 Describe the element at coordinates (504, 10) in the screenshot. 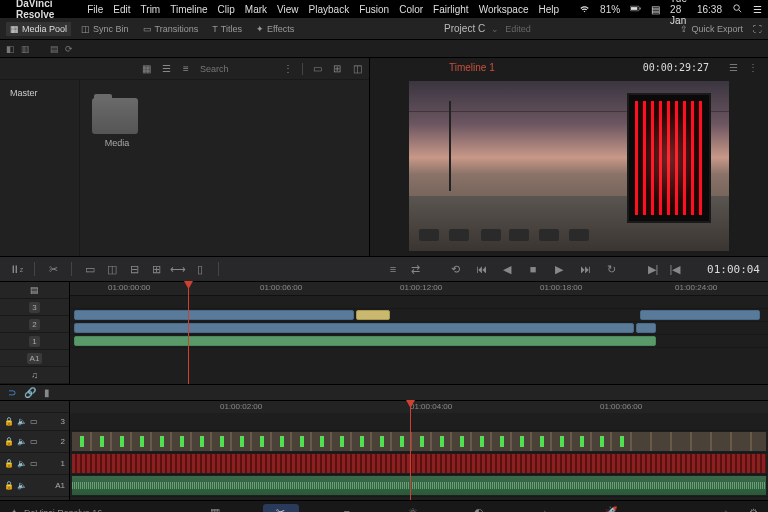

I see `menu-workspace: Workspace` at that location.